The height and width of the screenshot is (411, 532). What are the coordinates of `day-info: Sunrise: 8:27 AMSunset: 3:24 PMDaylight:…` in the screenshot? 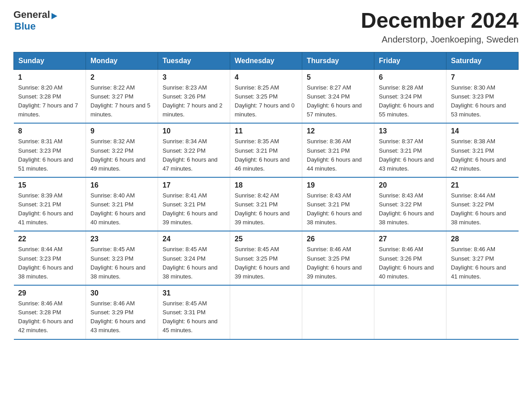 It's located at (334, 101).